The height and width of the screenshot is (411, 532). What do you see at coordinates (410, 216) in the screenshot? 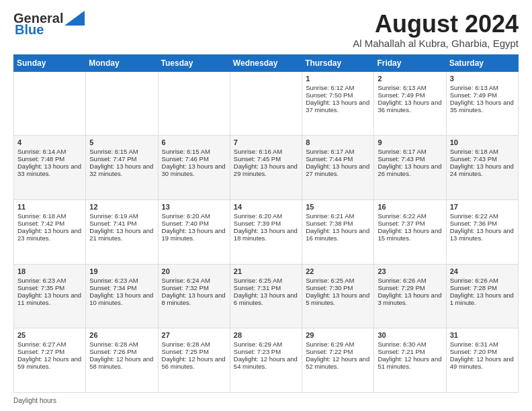
I see `day-info: Sunrise: 6:22 AM` at bounding box center [410, 216].